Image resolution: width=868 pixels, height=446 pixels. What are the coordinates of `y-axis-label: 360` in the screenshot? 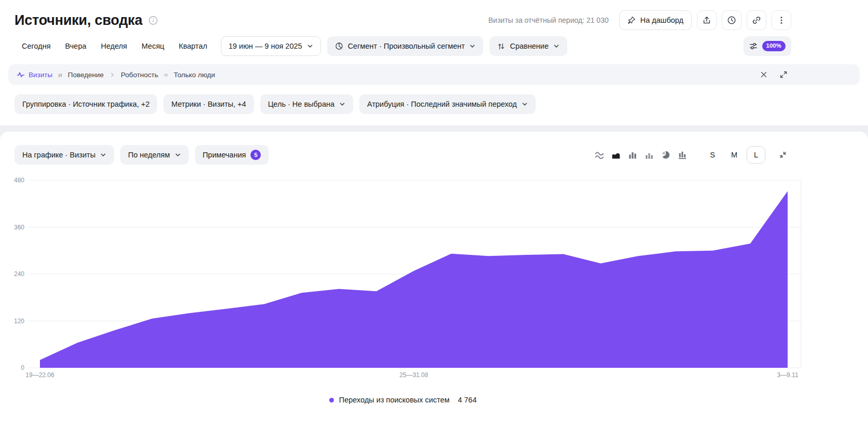 It's located at (12, 227).